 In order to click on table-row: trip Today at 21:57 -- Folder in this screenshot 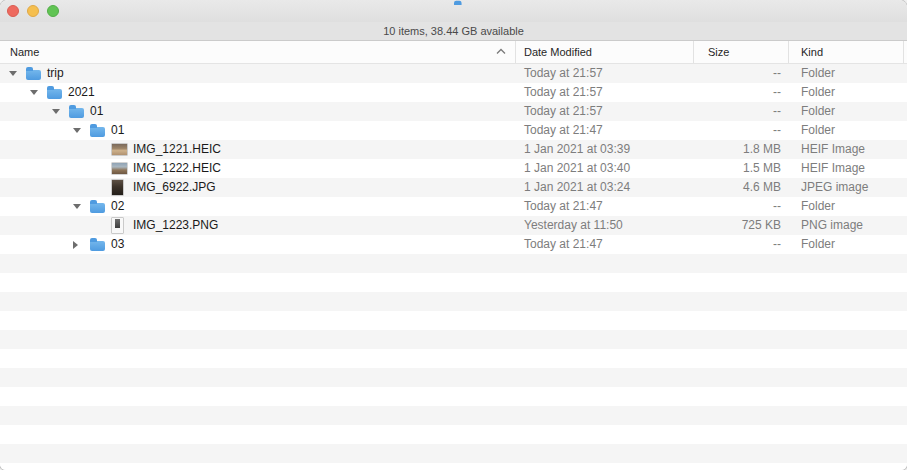, I will do `click(454, 74)`.